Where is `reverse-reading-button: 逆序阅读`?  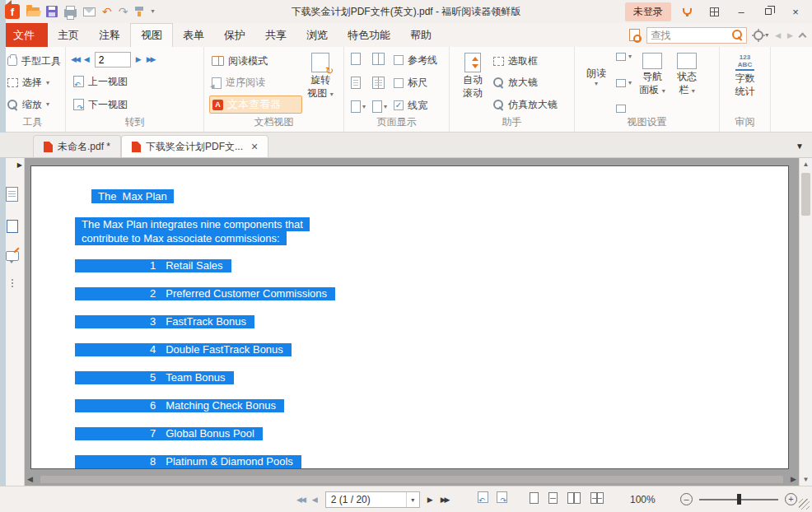 reverse-reading-button: 逆序阅读 is located at coordinates (255, 83).